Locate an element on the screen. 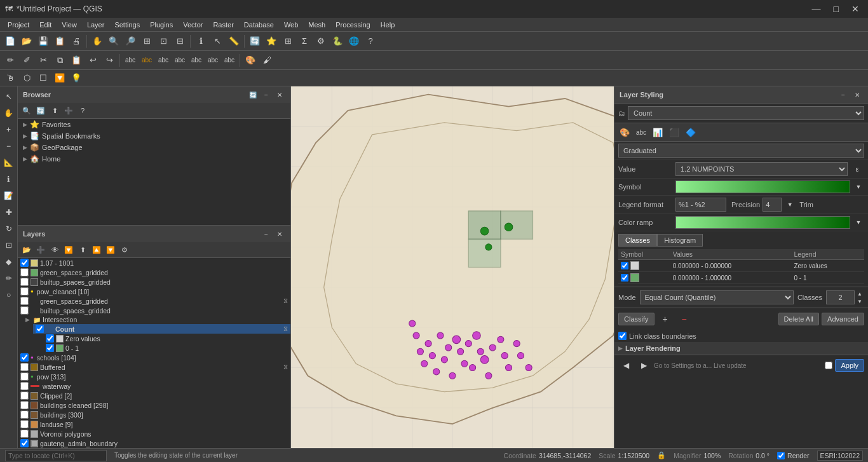  undo-button: ↩ is located at coordinates (93, 60).